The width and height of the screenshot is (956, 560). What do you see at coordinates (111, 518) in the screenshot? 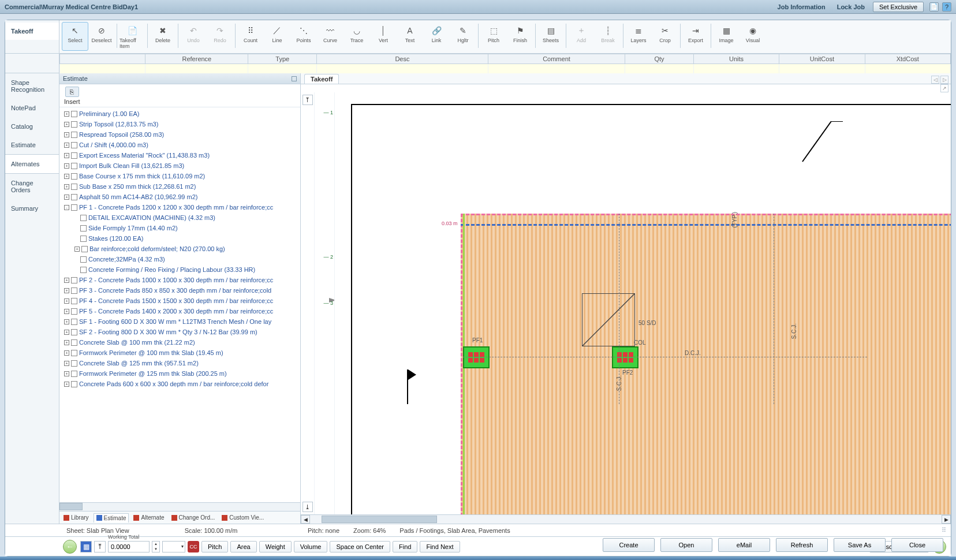
I see `ptab-estimate: Estimate` at bounding box center [111, 518].